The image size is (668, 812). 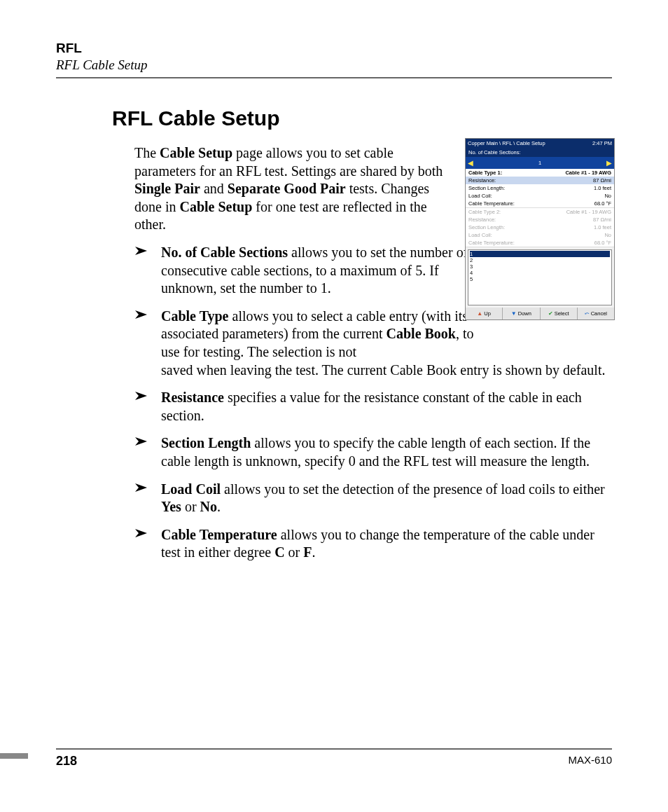 What do you see at coordinates (525, 314) in the screenshot?
I see `softkey-label: Down` at bounding box center [525, 314].